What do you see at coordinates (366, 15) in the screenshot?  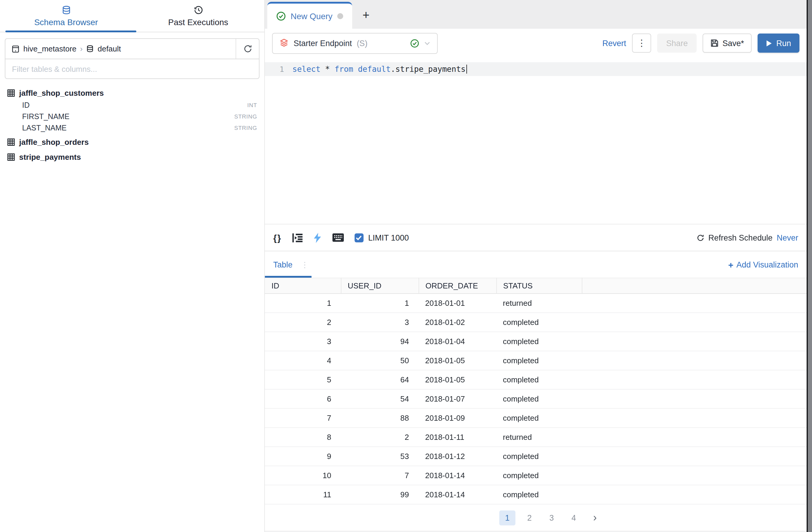 I see `add-query-tab-button: +` at bounding box center [366, 15].